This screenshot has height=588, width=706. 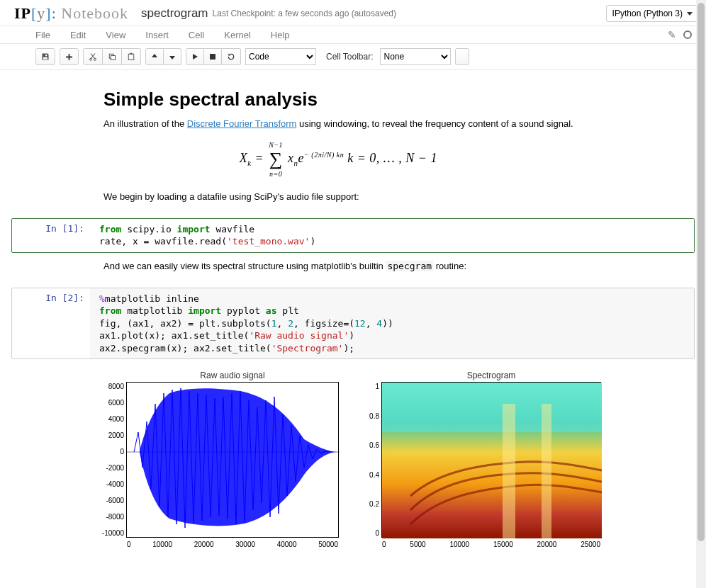 What do you see at coordinates (392, 324) in the screenshot?
I see `code-input-2: %matplotlib inline from matplotlib impor…` at bounding box center [392, 324].